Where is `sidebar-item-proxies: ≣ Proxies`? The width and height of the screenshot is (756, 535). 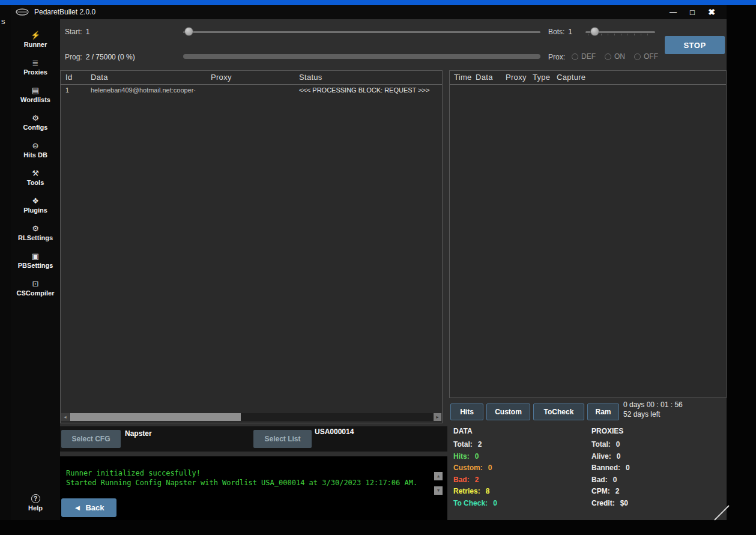
sidebar-item-proxies: ≣ Proxies is located at coordinates (35, 67).